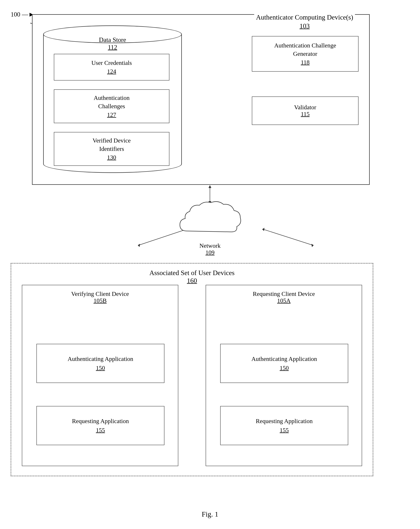 The width and height of the screenshot is (420, 529). I want to click on auth-challenge-gen-box: Authentication ChallengeGenerator 118, so click(305, 54).